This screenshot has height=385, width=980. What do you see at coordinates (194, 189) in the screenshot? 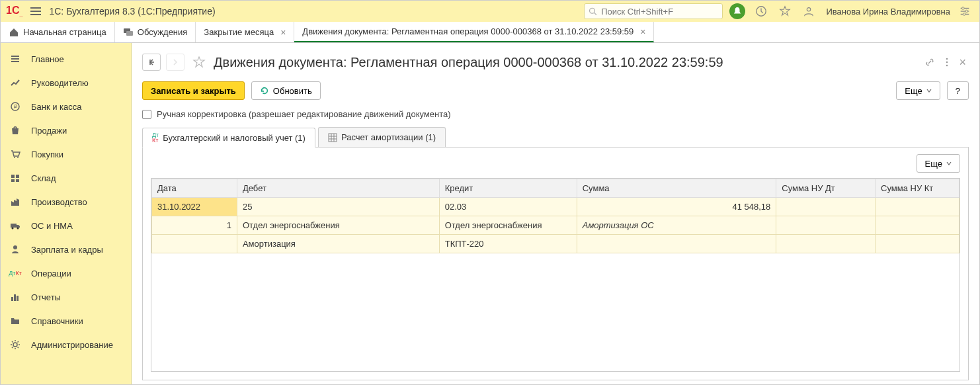
I see `col-date: Дата` at bounding box center [194, 189].